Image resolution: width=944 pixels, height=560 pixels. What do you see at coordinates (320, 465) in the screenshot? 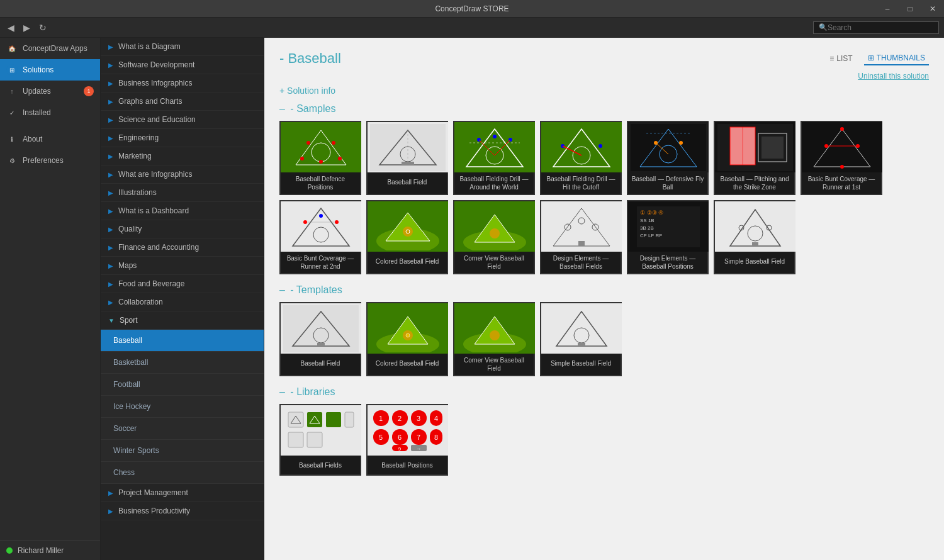
I see `library-label-0: Baseball Fields` at bounding box center [320, 465].